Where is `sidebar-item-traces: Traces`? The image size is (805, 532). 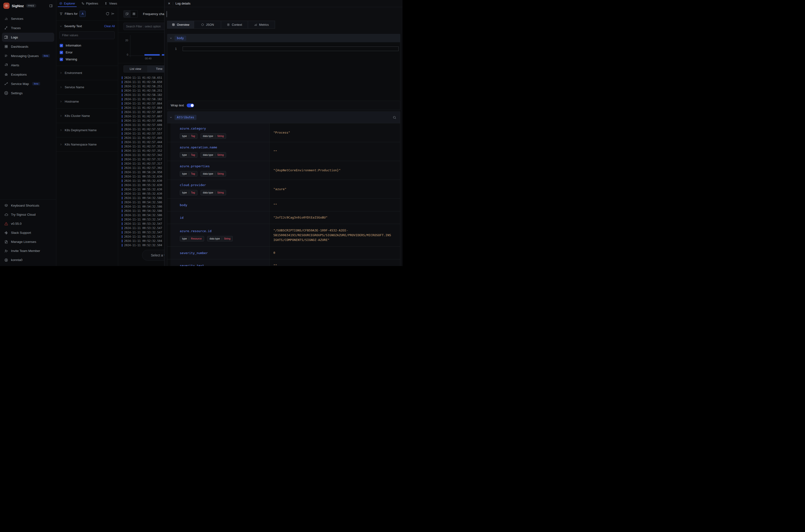 sidebar-item-traces: Traces is located at coordinates (28, 28).